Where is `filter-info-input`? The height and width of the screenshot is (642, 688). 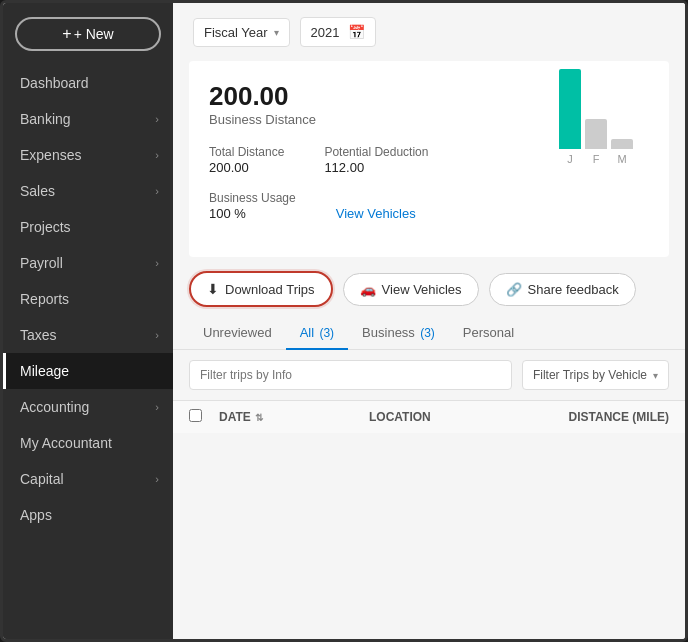
filter-info-input is located at coordinates (350, 375).